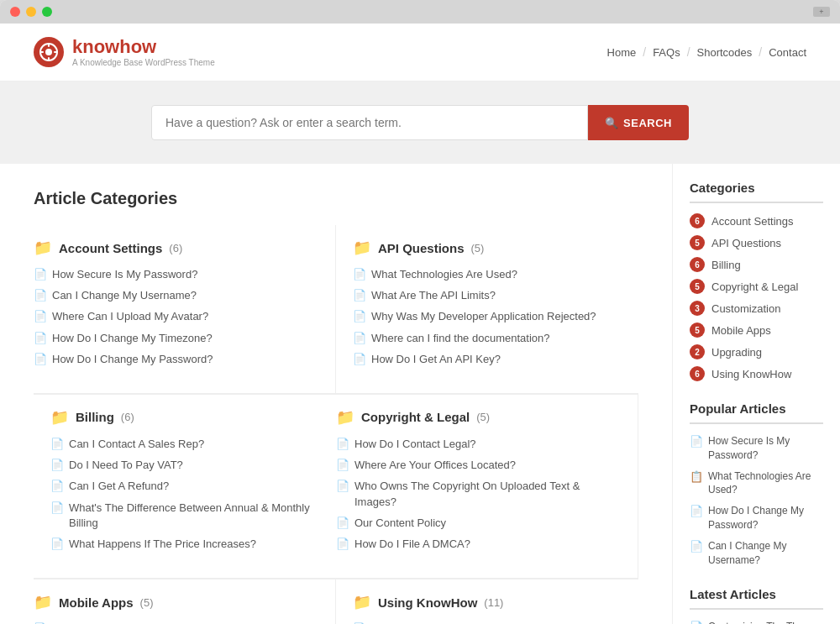 The width and height of the screenshot is (840, 624). Describe the element at coordinates (435, 465) in the screenshot. I see `article-link: Where Are Your Offices Located?` at that location.